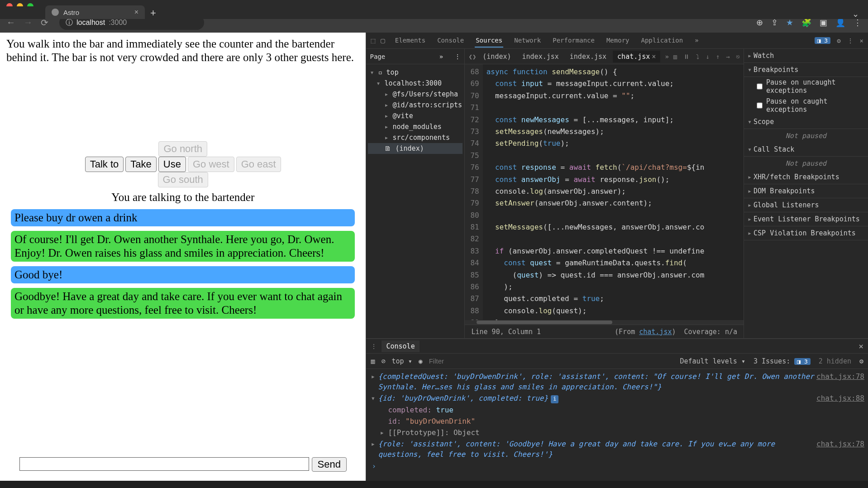  What do you see at coordinates (718, 57) in the screenshot?
I see `step-out-icon: ↑` at bounding box center [718, 57].